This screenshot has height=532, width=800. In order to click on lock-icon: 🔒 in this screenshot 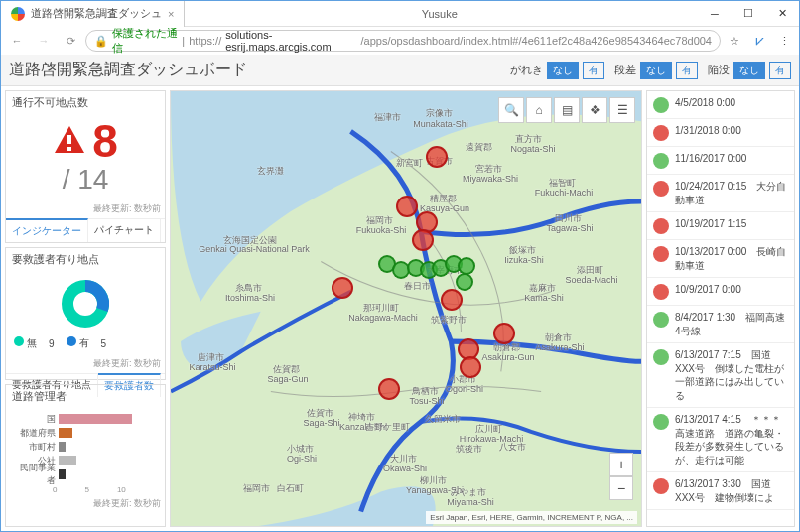, I will do `click(101, 42)`.